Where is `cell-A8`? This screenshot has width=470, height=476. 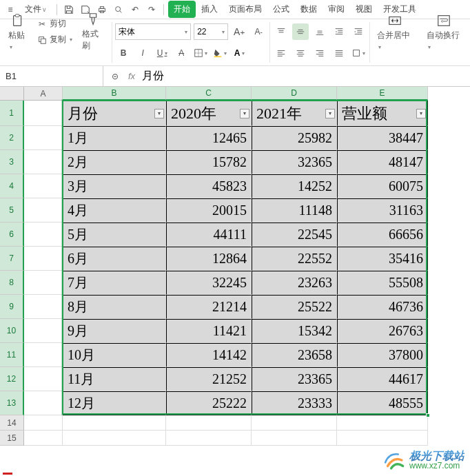
cell-A8 is located at coordinates (43, 282).